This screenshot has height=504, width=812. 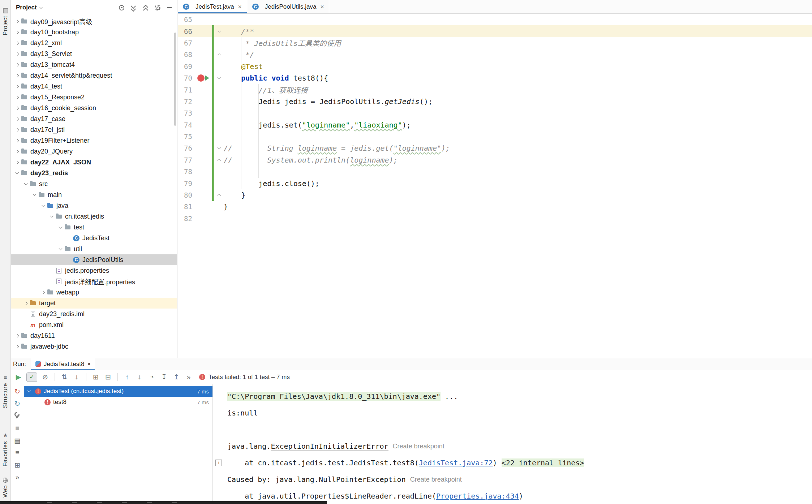 I want to click on expand-all-button: ⊞, so click(x=96, y=377).